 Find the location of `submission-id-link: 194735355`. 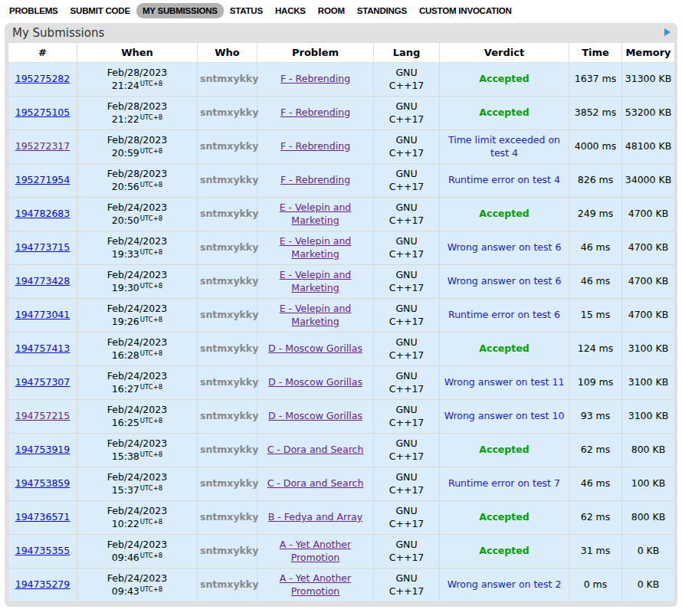

submission-id-link: 194735355 is located at coordinates (43, 550).